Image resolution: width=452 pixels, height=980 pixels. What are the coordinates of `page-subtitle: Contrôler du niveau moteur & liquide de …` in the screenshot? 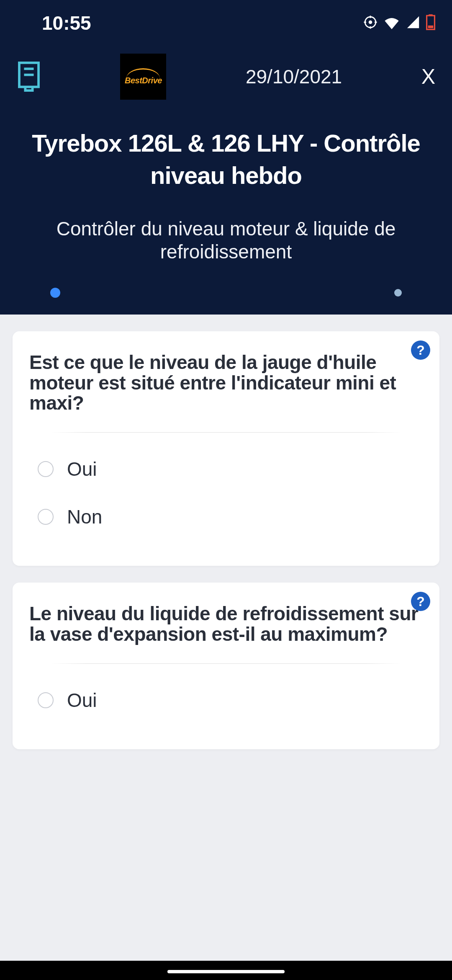 It's located at (226, 240).